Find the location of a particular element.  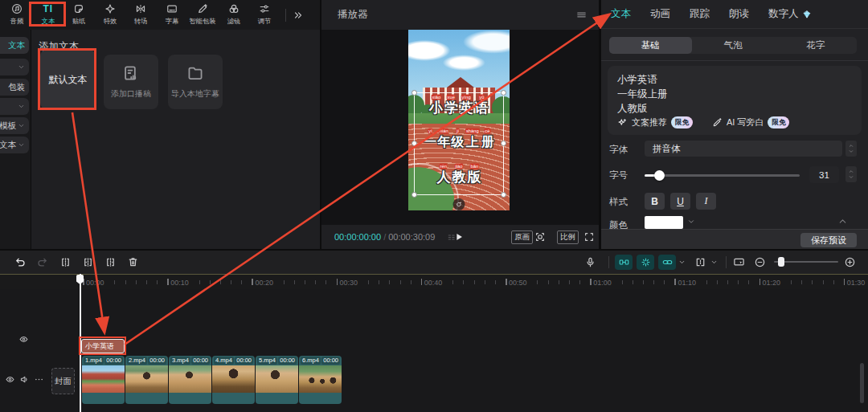

video-clip-4: 4.mp4 00:00 is located at coordinates (233, 380).